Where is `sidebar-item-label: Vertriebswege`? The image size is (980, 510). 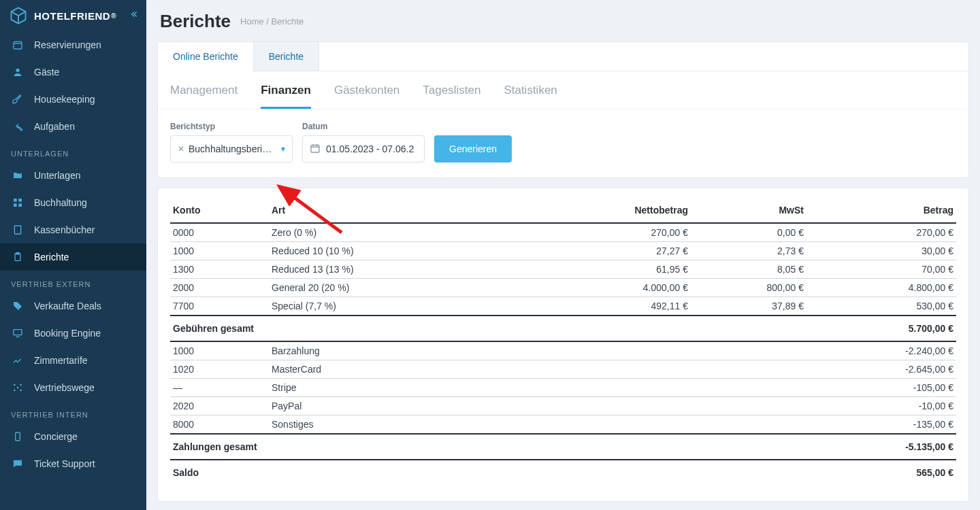 sidebar-item-label: Vertriebswege is located at coordinates (64, 388).